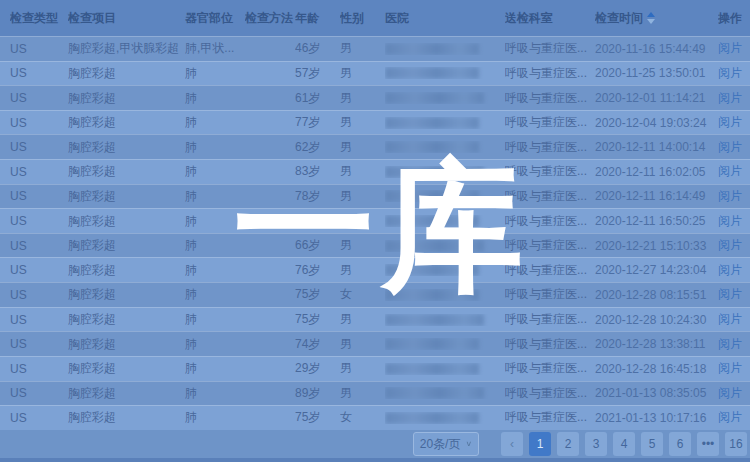 The width and height of the screenshot is (750, 462). I want to click on cell-exam-time: 2021-01-13 08:35:05, so click(656, 393).